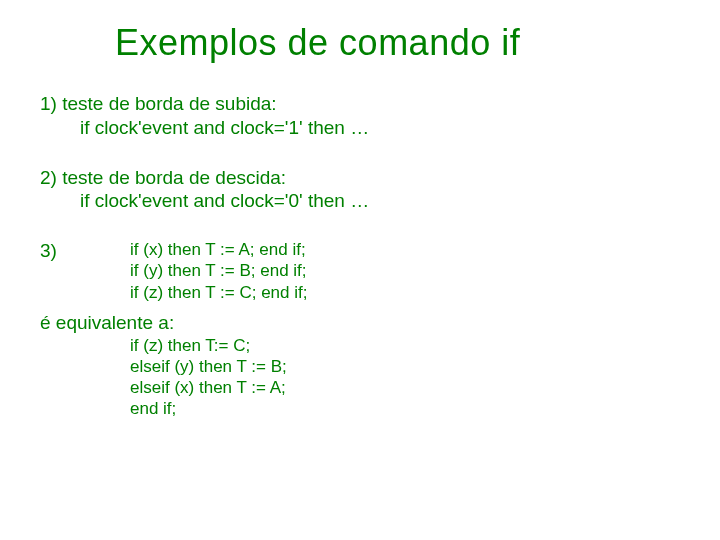 The image size is (720, 540). Describe the element at coordinates (380, 323) in the screenshot. I see `equivalent-heading: é equivalente a:` at that location.